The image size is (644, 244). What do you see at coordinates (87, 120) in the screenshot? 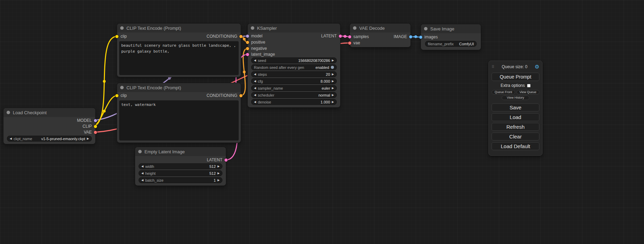
I see `output-slot-model: MODEL` at bounding box center [87, 120].